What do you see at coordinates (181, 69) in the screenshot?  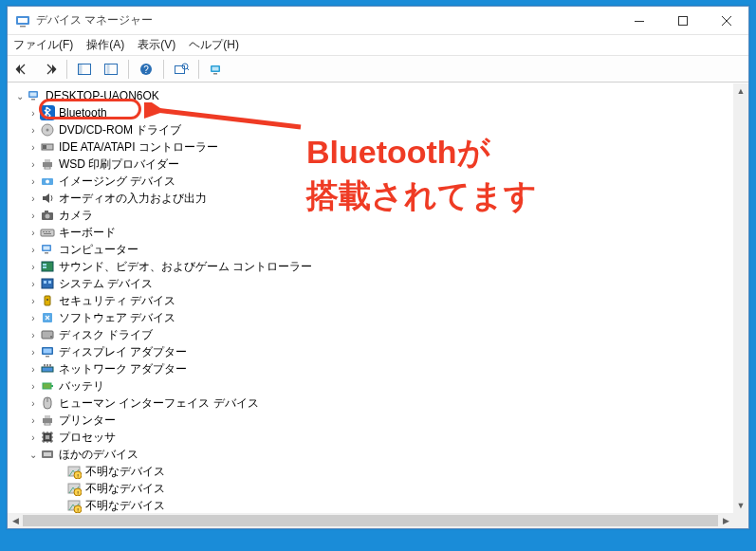 I see `scan-hardware-button` at bounding box center [181, 69].